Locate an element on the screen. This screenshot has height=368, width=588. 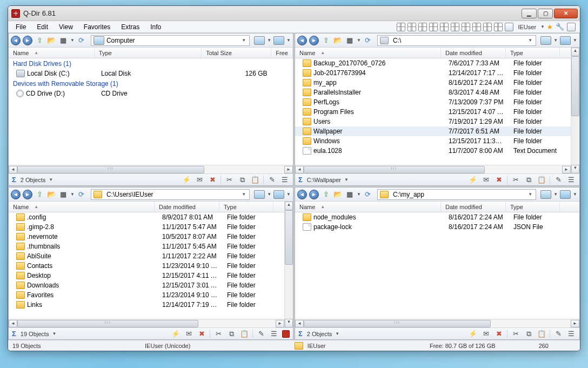
menu-extras: Extras is located at coordinates (130, 27).